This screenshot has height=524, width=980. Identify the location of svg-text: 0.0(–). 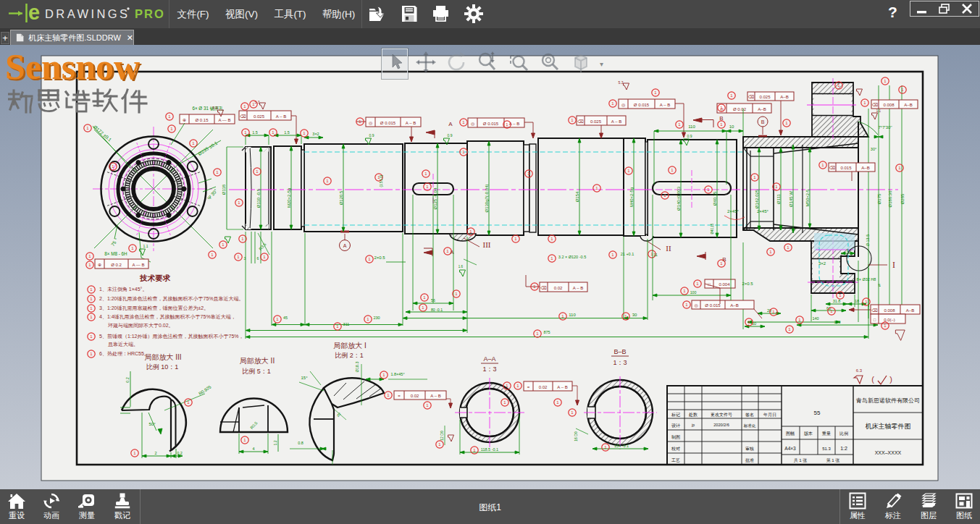
(889, 320).